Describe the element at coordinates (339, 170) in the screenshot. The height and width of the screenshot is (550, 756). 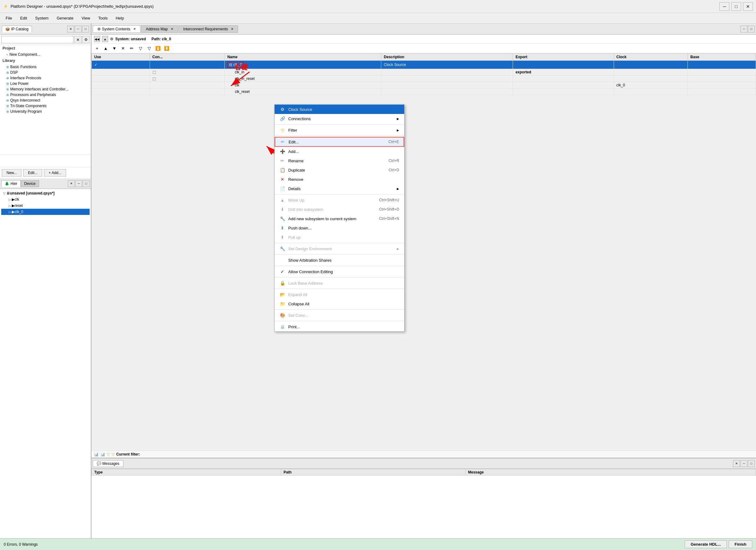
I see `ctx-duplicate: 📋 Duplicate Ctrl+D` at that location.